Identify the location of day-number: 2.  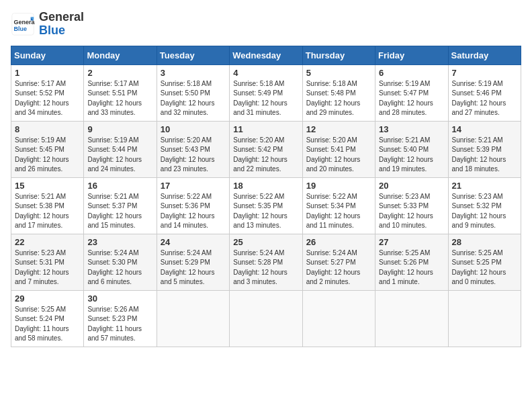
(120, 73).